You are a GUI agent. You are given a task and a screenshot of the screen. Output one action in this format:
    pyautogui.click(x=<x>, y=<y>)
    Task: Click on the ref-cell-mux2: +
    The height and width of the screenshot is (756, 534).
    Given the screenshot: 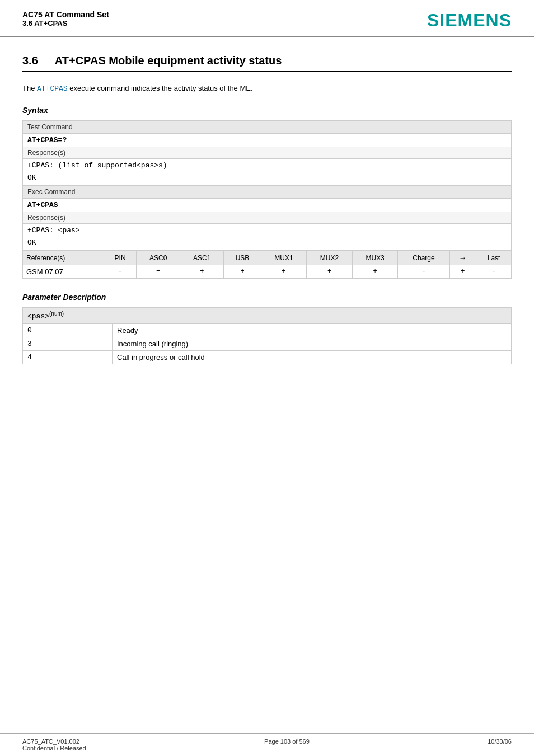 What is the action you would take?
    pyautogui.click(x=330, y=271)
    